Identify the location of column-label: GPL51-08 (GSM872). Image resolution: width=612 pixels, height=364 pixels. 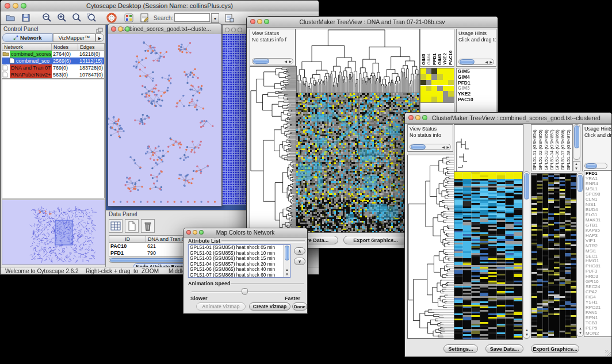
(569, 148).